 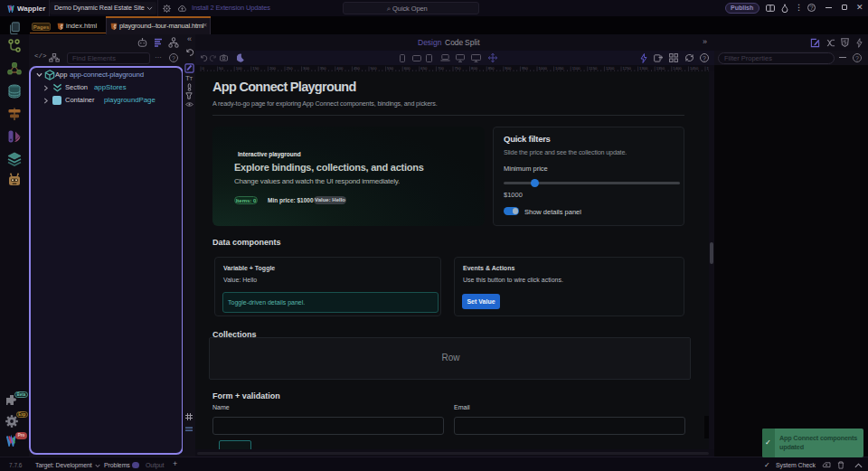 What do you see at coordinates (560, 69) in the screenshot?
I see `svg-text: 1050` at bounding box center [560, 69].